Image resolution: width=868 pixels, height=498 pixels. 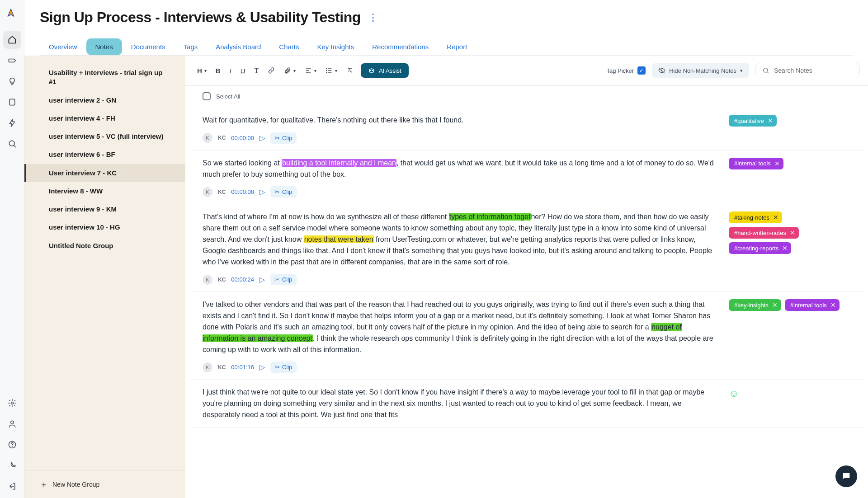 I want to click on select-all-label: Select All, so click(x=228, y=97).